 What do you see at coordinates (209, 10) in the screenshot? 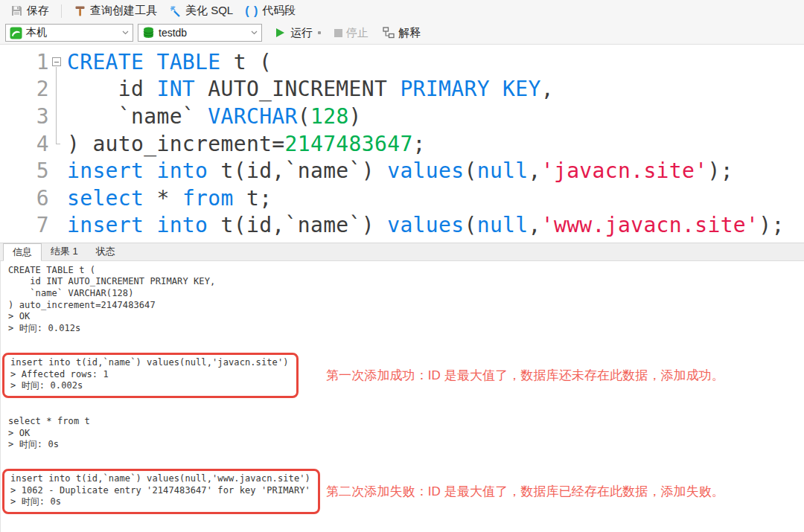
I see `beautify-sql-label: 美化 SQL` at bounding box center [209, 10].